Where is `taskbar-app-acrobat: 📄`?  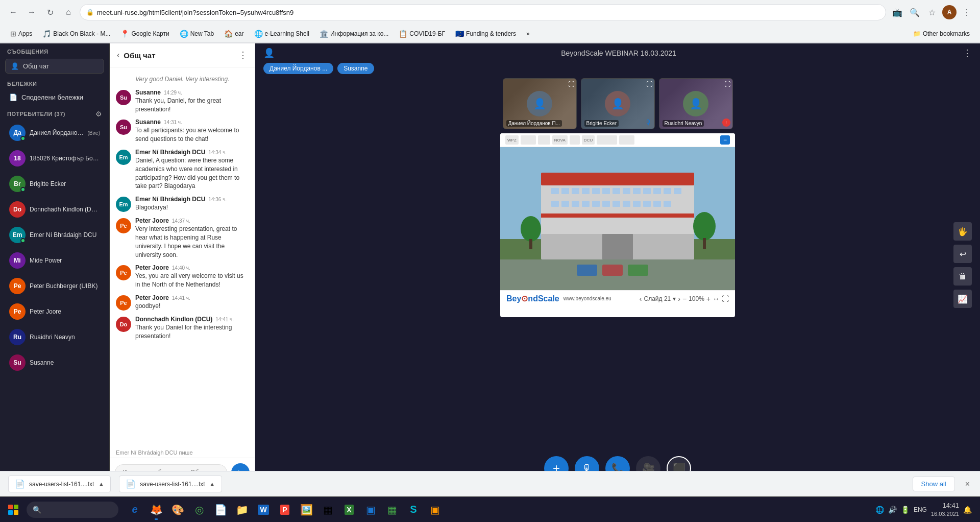
taskbar-app-acrobat: 📄 is located at coordinates (220, 510).